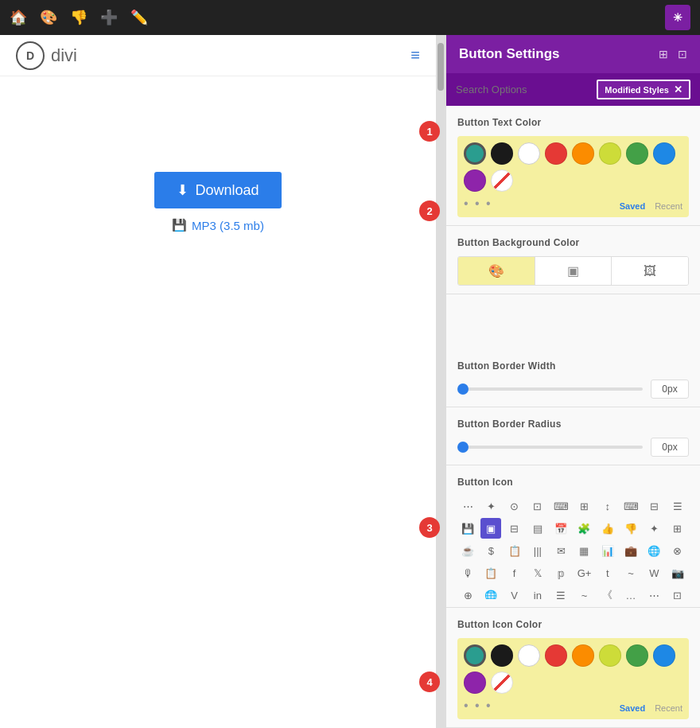 Image resolution: width=700 pixels, height=728 pixels. Describe the element at coordinates (664, 154) in the screenshot. I see `color-blue` at that location.